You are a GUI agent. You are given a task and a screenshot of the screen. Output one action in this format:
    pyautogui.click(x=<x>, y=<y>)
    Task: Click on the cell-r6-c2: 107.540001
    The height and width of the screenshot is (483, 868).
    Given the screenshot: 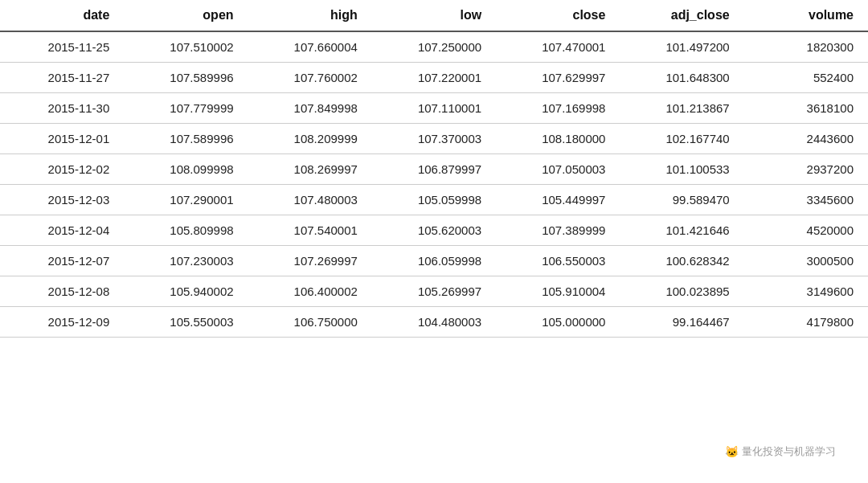 What is the action you would take?
    pyautogui.click(x=310, y=231)
    